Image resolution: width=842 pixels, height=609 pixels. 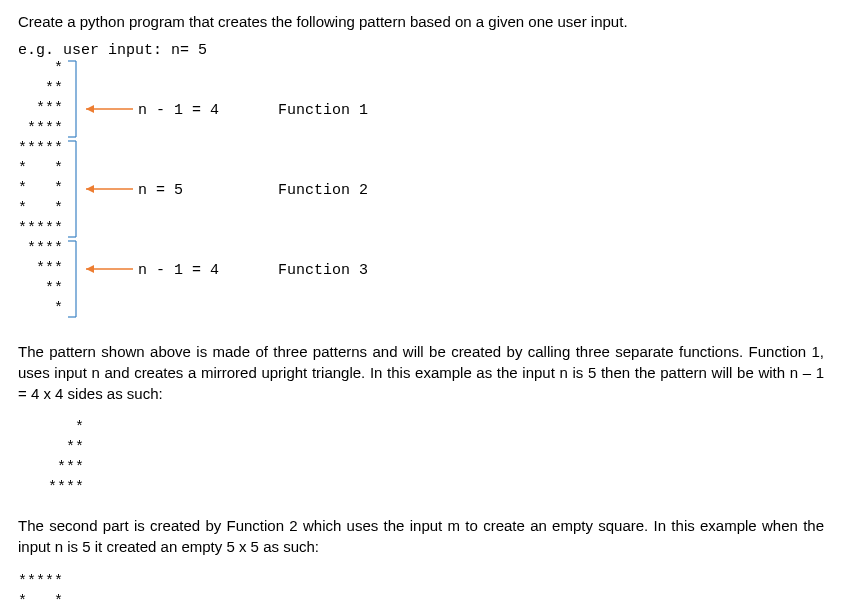 What do you see at coordinates (160, 191) in the screenshot?
I see `anno-2-label: n = 5` at bounding box center [160, 191].